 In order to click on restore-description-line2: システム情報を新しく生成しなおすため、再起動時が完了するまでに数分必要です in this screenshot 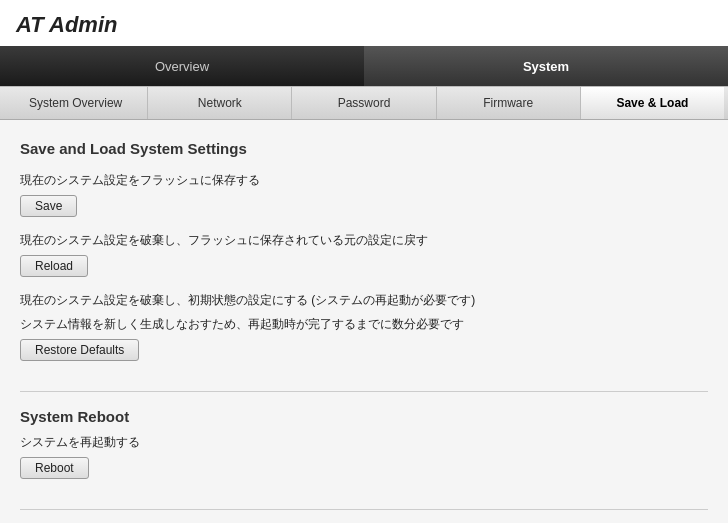, I will do `click(364, 324)`.